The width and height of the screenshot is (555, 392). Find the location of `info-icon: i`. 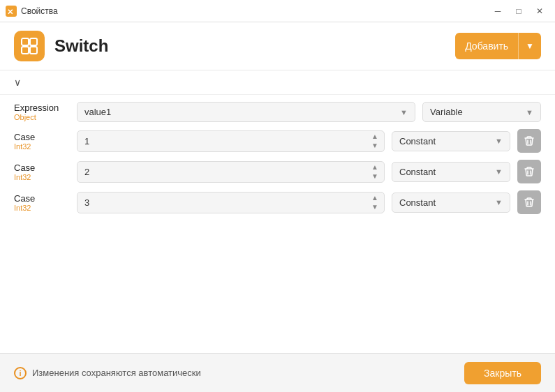

info-icon: i is located at coordinates (20, 373).